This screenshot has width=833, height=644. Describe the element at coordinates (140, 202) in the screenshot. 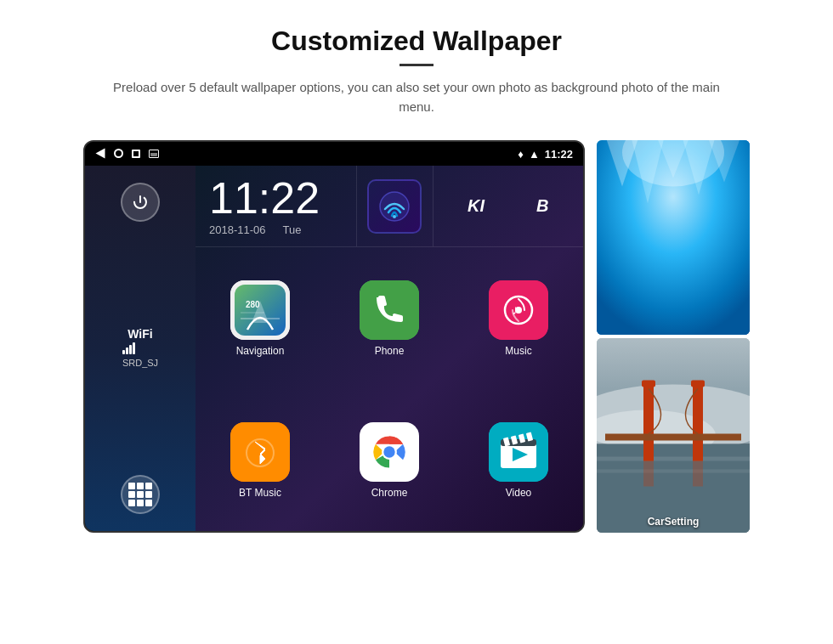

I see `power-button` at that location.